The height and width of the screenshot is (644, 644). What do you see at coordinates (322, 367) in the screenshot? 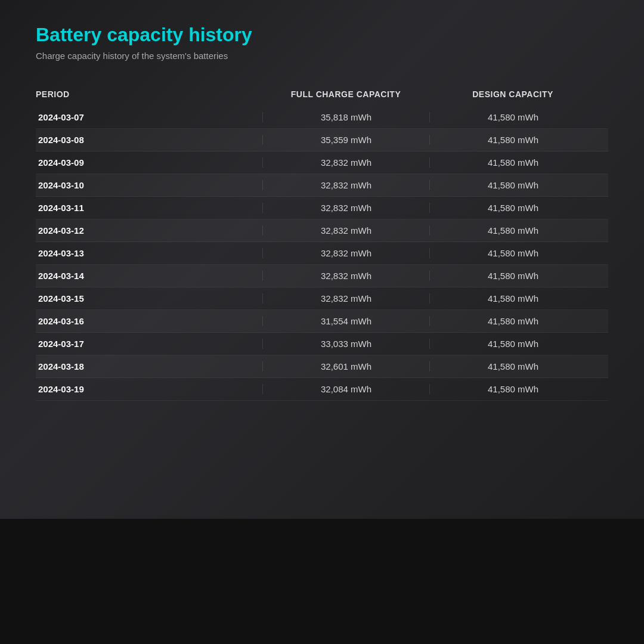
I see `table-row: 2024-03-1832,601 mWh41,580 mWh` at bounding box center [322, 367].